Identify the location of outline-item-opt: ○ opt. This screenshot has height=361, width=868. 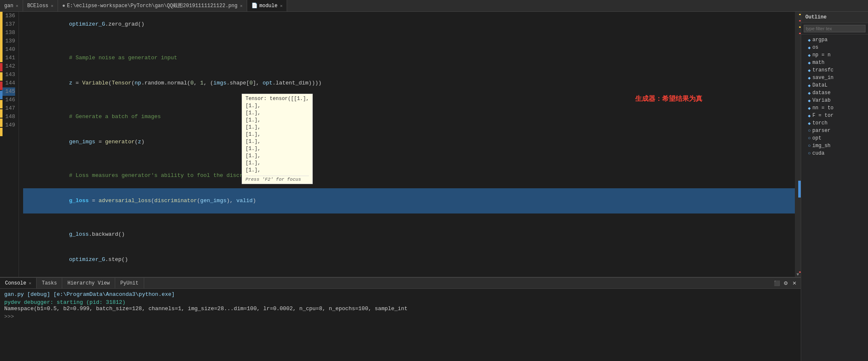
(835, 138).